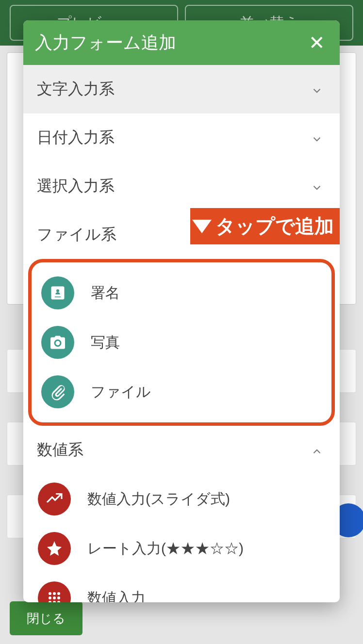 This screenshot has width=363, height=644. I want to click on category-label: ファイル系, so click(77, 235).